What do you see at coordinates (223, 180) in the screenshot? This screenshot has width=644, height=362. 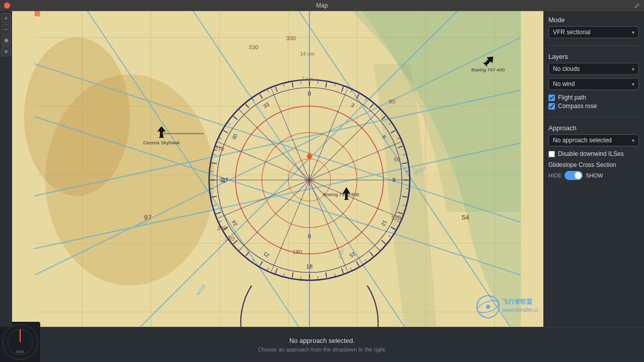 I see `svg-text: 27` at bounding box center [223, 180].